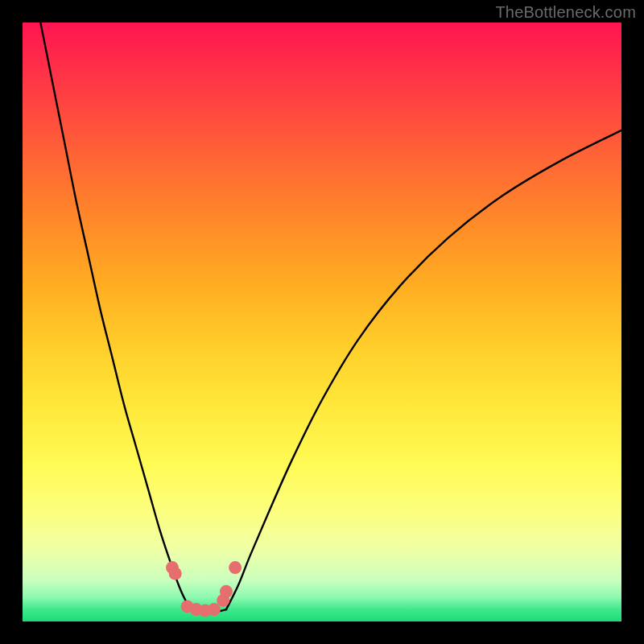 This screenshot has height=644, width=644. What do you see at coordinates (565, 13) in the screenshot?
I see `watermark-text: TheBottleneck.com` at bounding box center [565, 13].